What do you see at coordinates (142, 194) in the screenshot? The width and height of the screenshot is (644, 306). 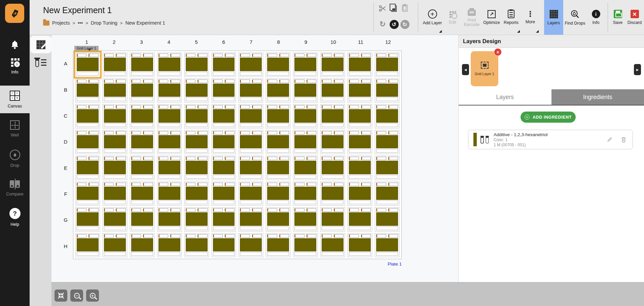 I see `well-F3` at bounding box center [142, 194].